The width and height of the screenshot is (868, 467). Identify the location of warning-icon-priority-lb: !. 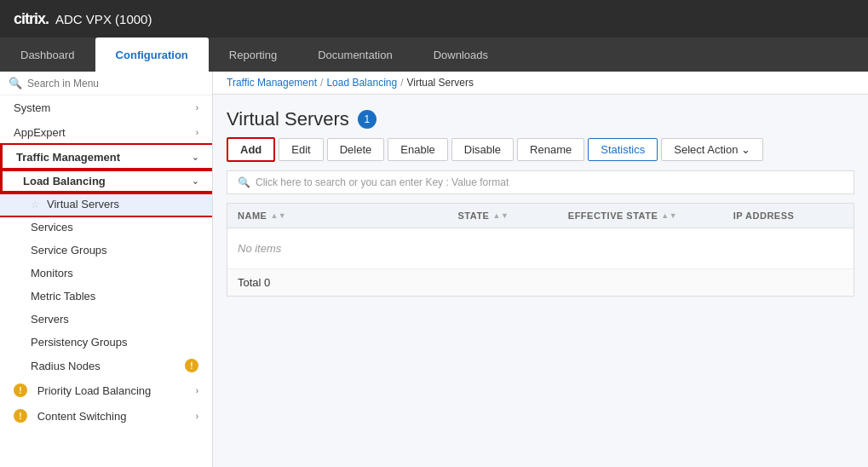
(20, 390).